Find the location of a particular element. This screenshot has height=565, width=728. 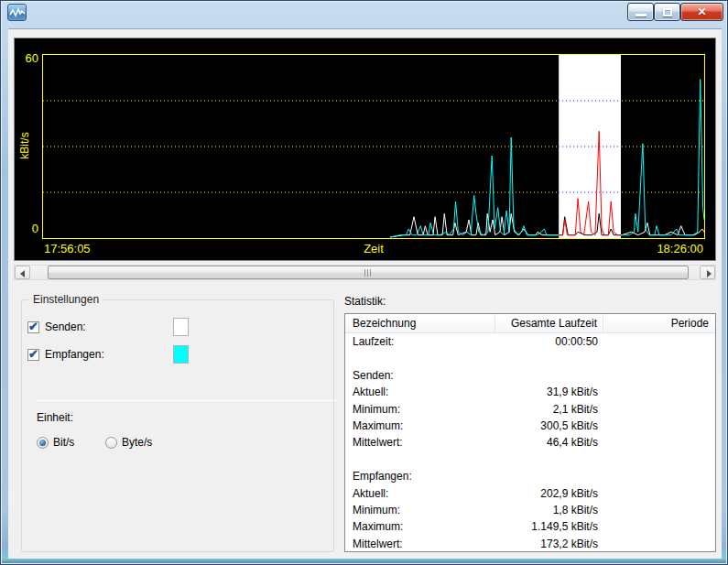

stat-cell: 46,4 kBit/s is located at coordinates (549, 442).